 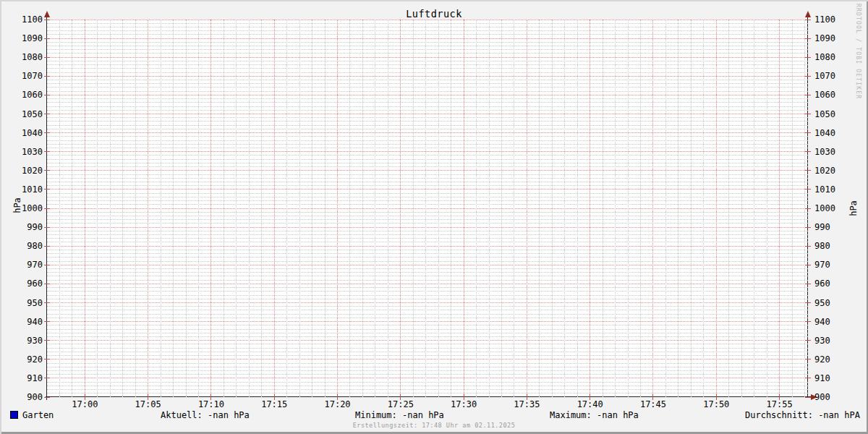 What do you see at coordinates (830, 265) in the screenshot?
I see `y-axis-tick-label-right: 970` at bounding box center [830, 265].